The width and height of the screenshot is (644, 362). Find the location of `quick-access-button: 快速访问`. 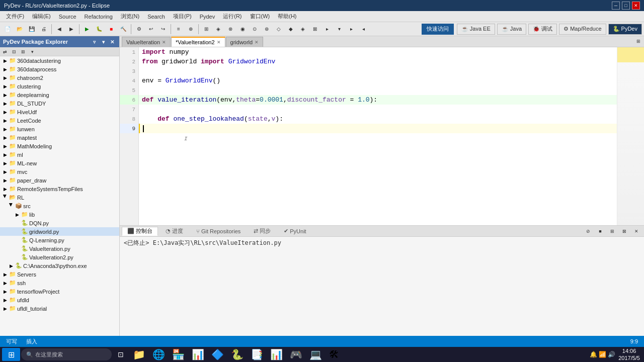

quick-access-button: 快速访问 is located at coordinates (438, 29).